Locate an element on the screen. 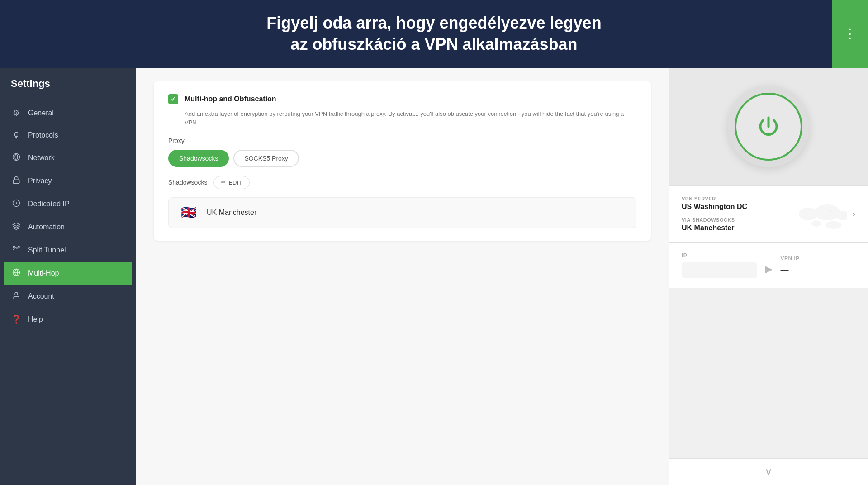 The image size is (868, 485). sidebar: Settings ⚙ General 🎙 Protocols Network is located at coordinates (68, 276).